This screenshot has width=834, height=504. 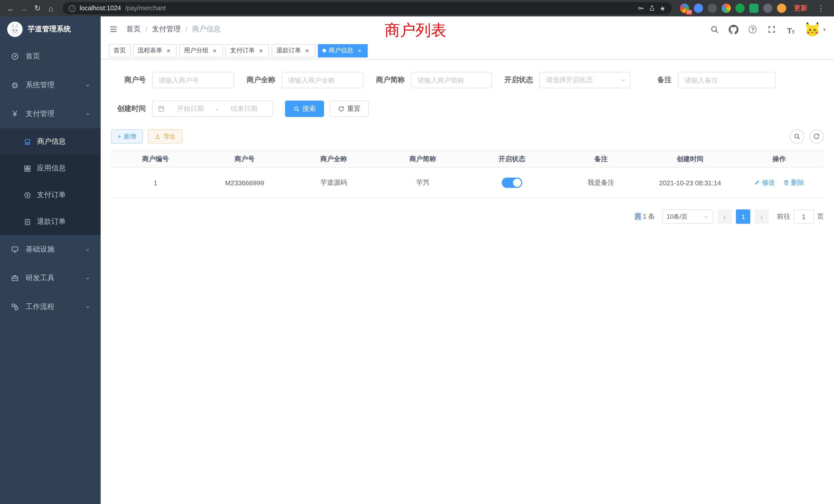 What do you see at coordinates (27, 168) in the screenshot?
I see `grid-icon` at bounding box center [27, 168].